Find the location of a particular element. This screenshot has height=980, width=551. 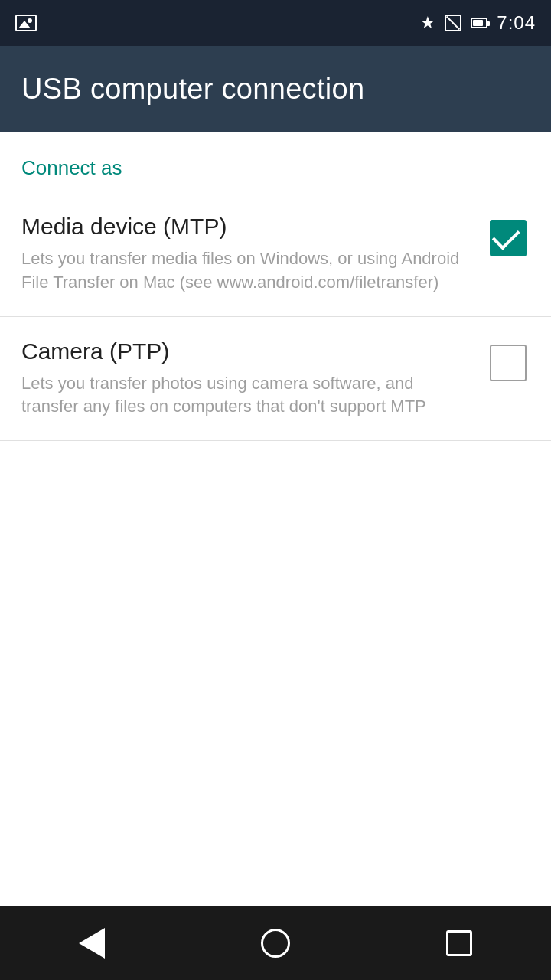

nav-bar is located at coordinates (276, 943).